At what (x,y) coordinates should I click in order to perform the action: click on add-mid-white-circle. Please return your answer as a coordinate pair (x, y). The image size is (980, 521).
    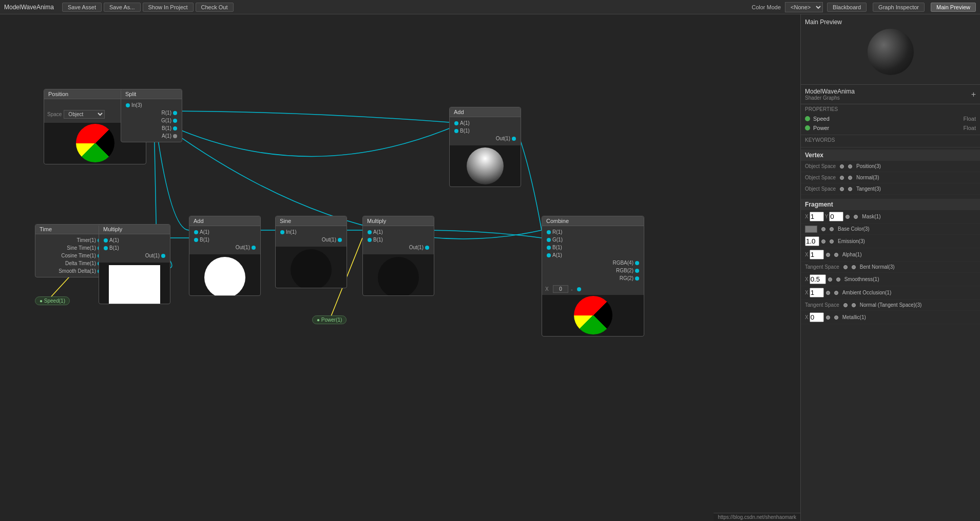
    Looking at the image, I should click on (225, 276).